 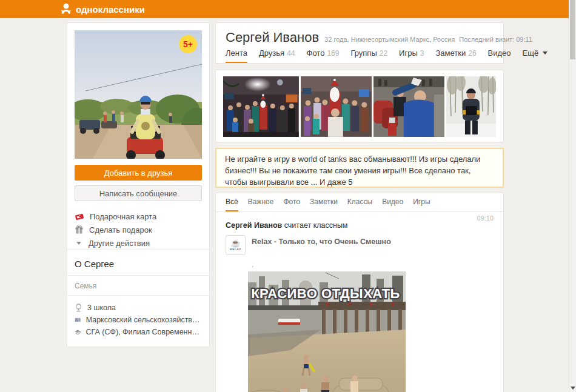 I want to click on post-text: ., so click(x=372, y=265).